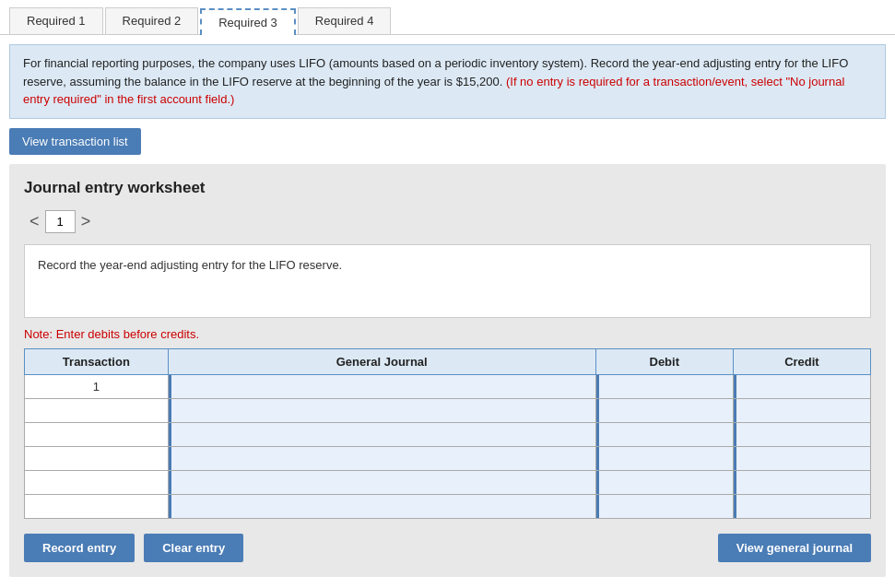  What do you see at coordinates (61, 221) in the screenshot?
I see `page-number: 1` at bounding box center [61, 221].